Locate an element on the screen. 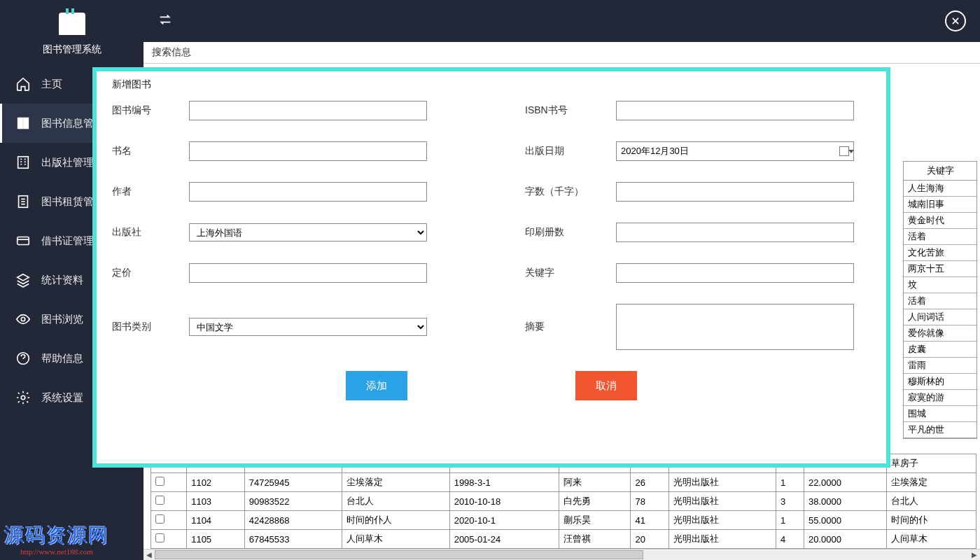  building-icon is located at coordinates (23, 162).